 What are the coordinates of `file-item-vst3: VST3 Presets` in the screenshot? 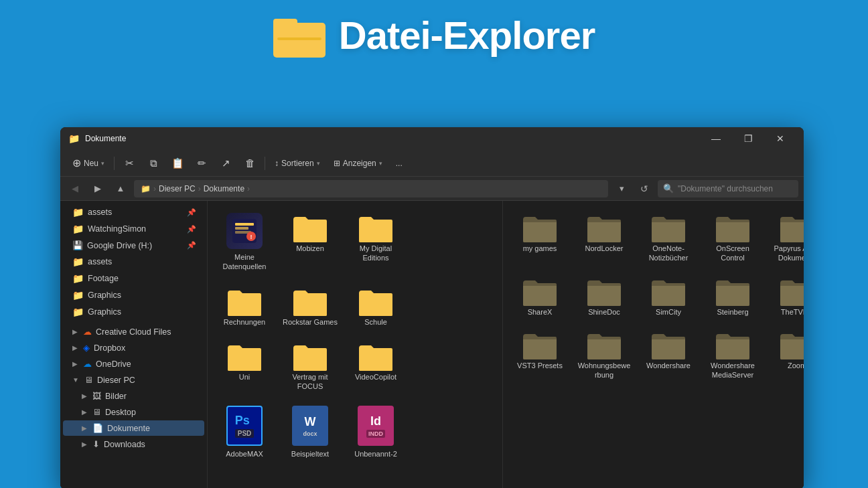 It's located at (540, 355).